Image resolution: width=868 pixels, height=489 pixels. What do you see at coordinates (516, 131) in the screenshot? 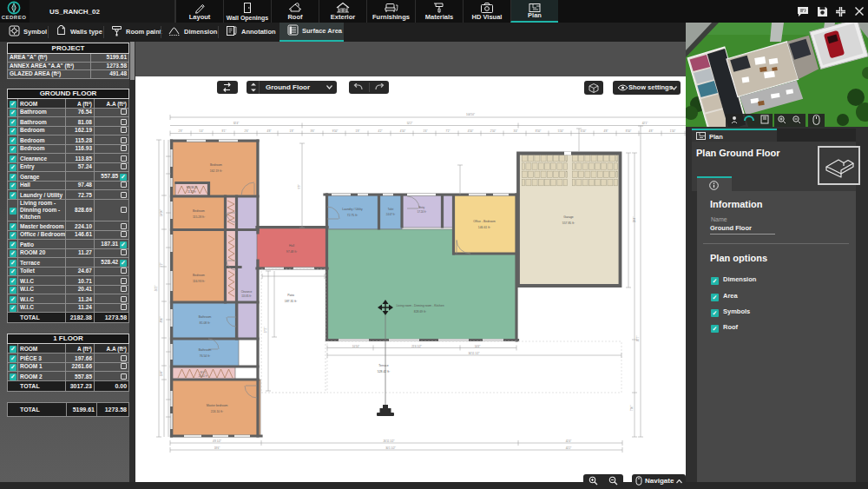
I see `svg-text: 3'4"` at bounding box center [516, 131].